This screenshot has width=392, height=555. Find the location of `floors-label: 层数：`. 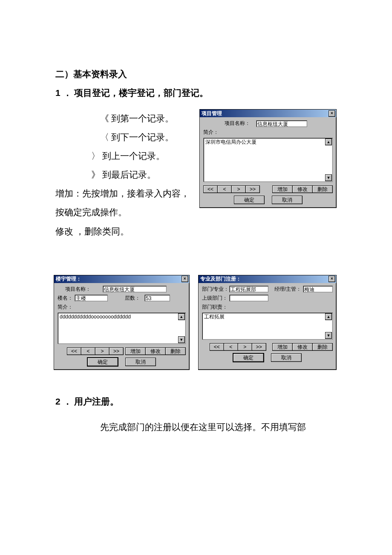

floors-label: 层数： is located at coordinates (133, 298).